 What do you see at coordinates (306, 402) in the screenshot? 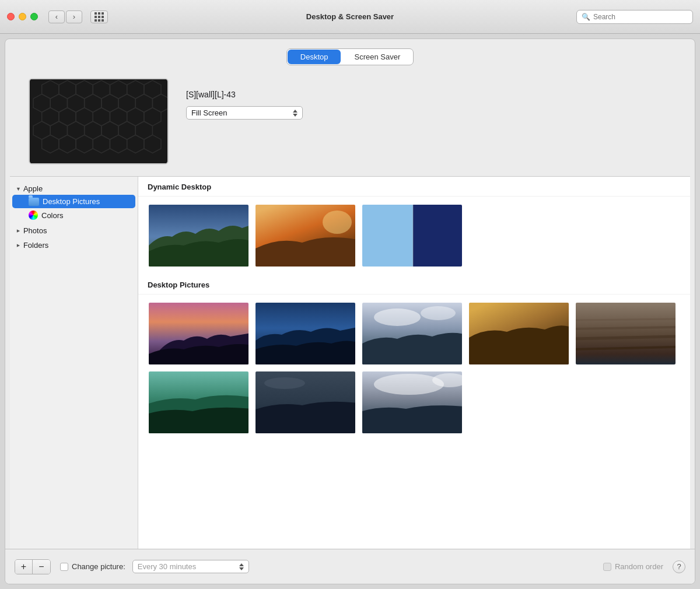
I see `wallpaper-thumb-dark-sky` at bounding box center [306, 402].